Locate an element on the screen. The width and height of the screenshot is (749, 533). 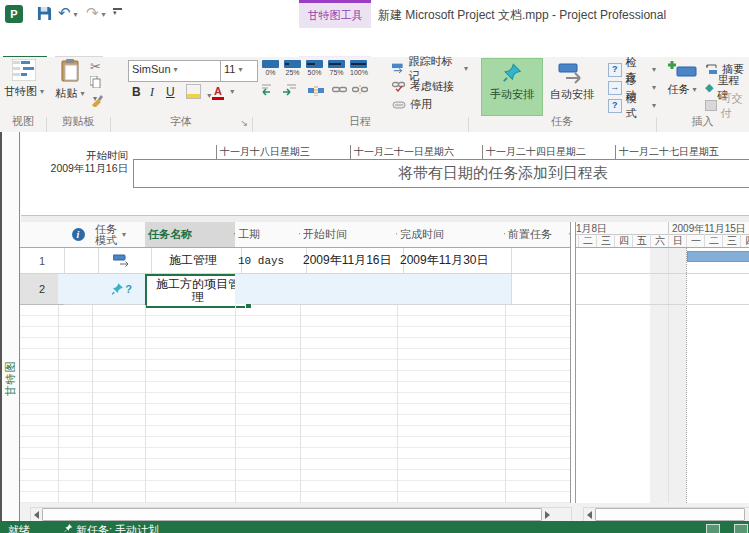
font-family-combo: SimSun is located at coordinates (176, 71).